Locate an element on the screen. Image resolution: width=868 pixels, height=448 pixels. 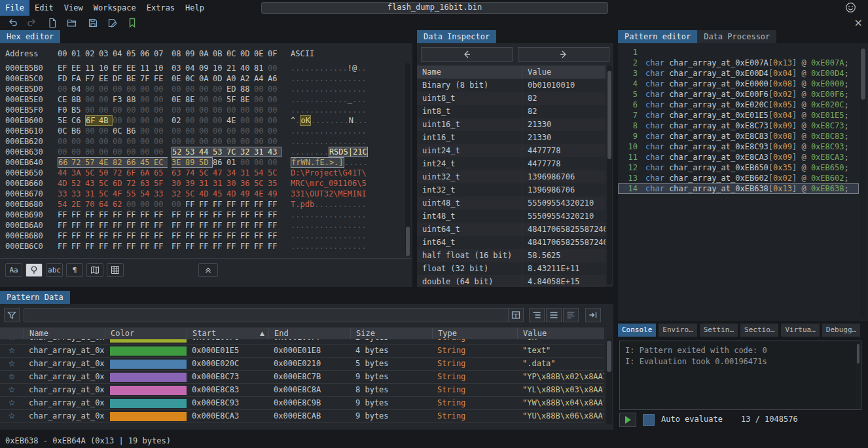
hex-byte: A2 is located at coordinates (247, 79).